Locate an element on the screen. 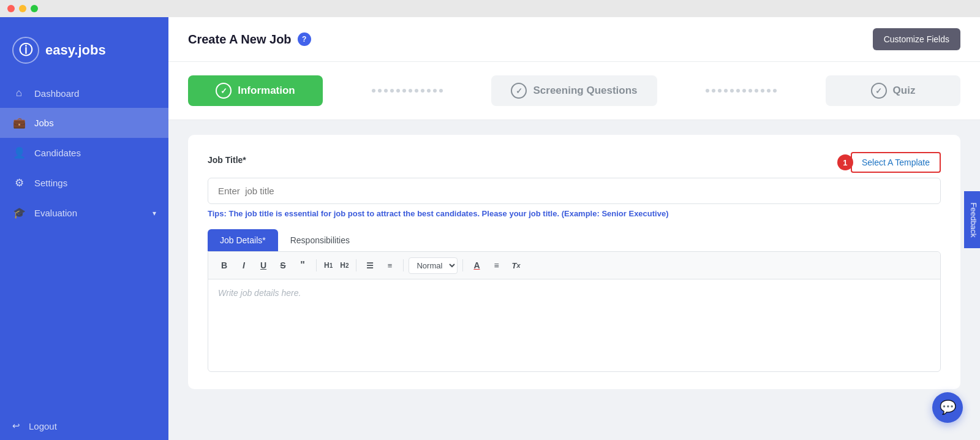 The image size is (980, 440). sidebar-label-settings: Settings is located at coordinates (51, 183).